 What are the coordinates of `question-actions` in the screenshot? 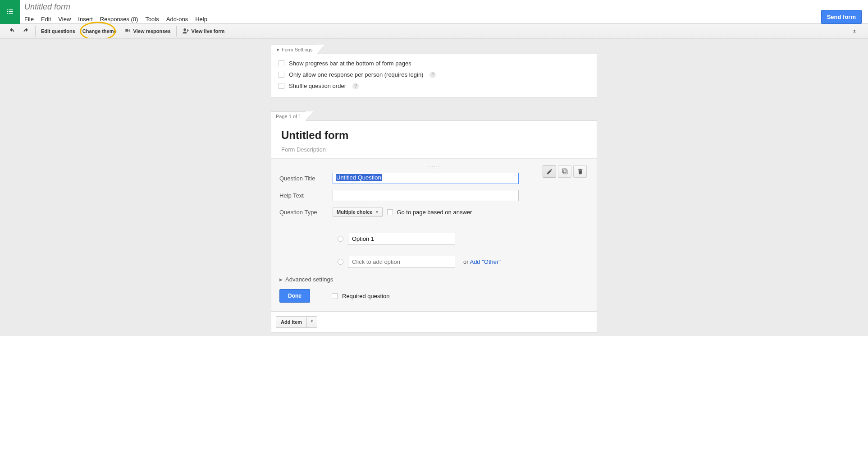 It's located at (565, 171).